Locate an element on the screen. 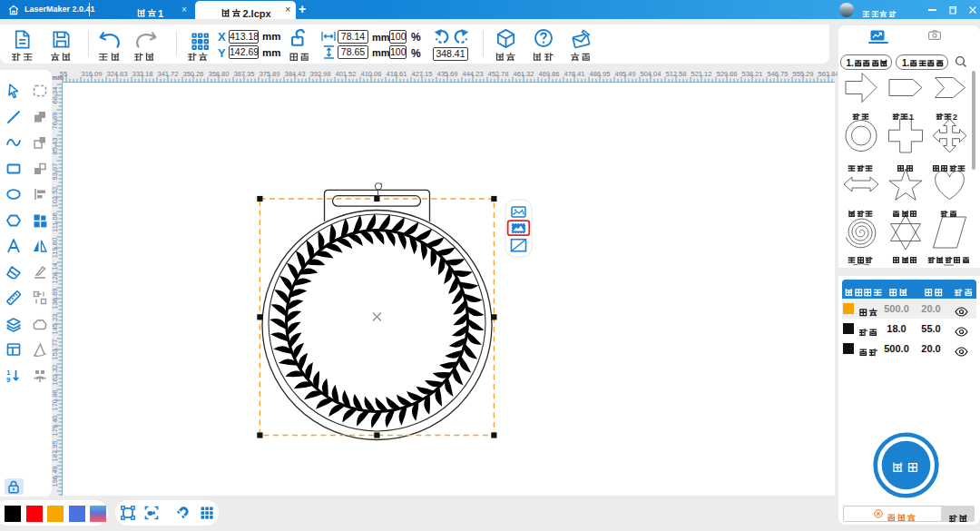  svg-text: 435.69 is located at coordinates (448, 74).